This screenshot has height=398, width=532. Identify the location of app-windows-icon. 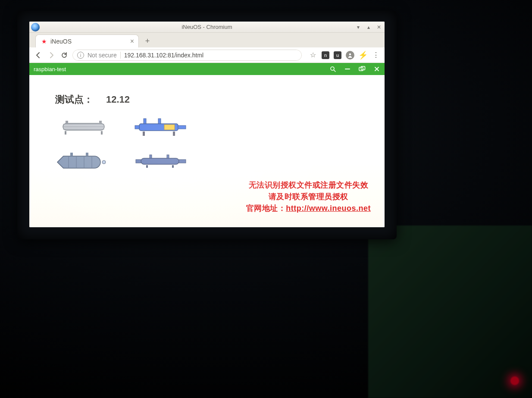
(362, 69).